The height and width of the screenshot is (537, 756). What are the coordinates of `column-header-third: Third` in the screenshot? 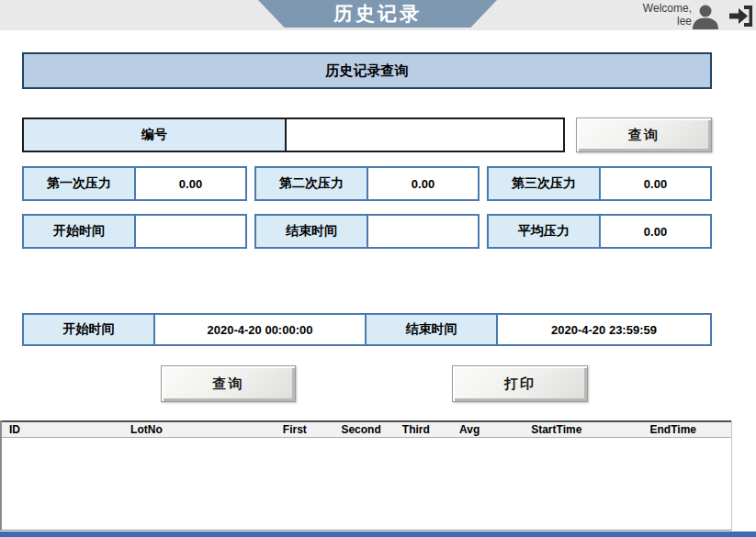 It's located at (415, 430).